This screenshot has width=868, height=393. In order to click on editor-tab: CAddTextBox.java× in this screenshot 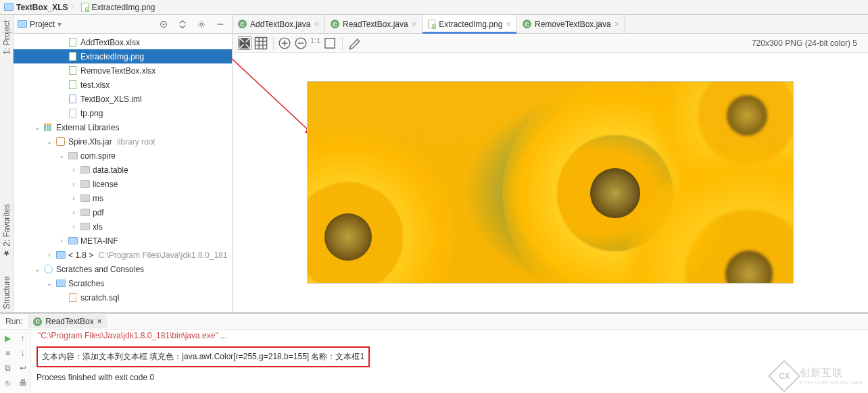, I will do `click(279, 24)`.